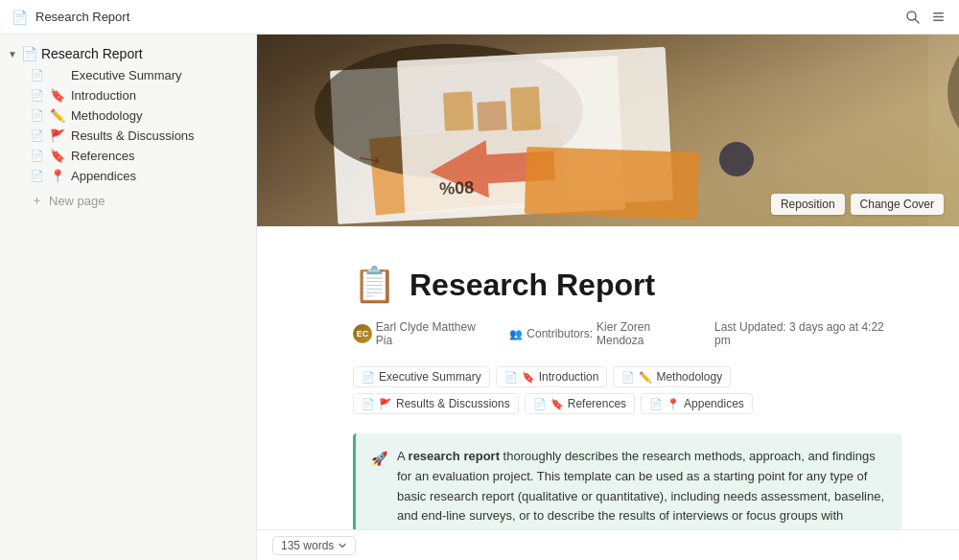  What do you see at coordinates (807, 334) in the screenshot?
I see `last-updated-meta: Last Updated: 3 days ago at 4:22 pm` at bounding box center [807, 334].